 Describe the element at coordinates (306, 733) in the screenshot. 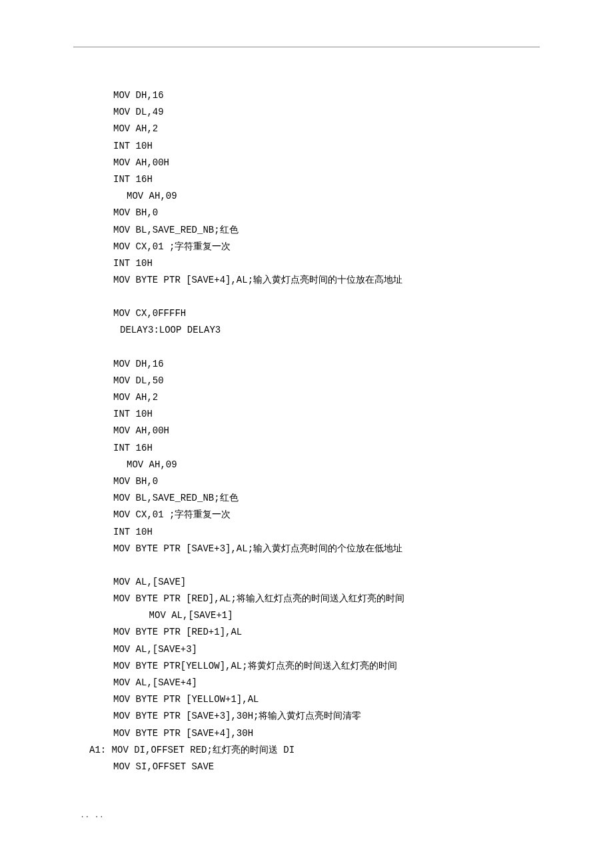

I see `code-line: MOV BYTE PTR [SAVE+4],30H` at that location.